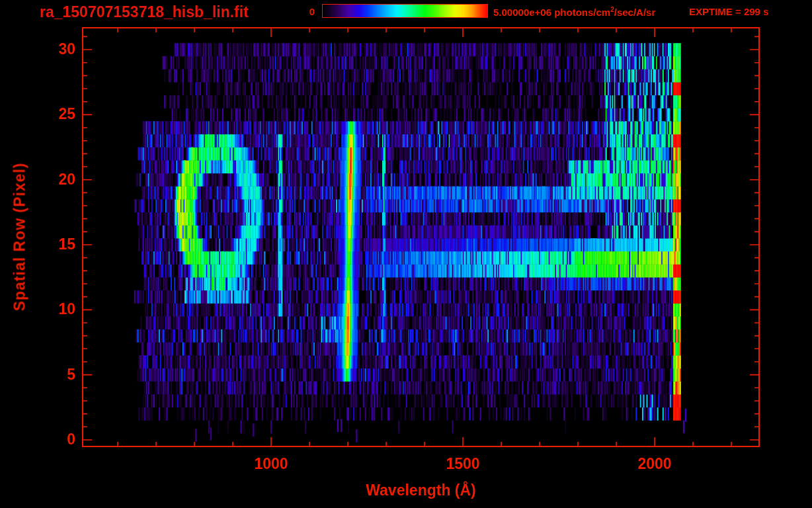  What do you see at coordinates (38, 374) in the screenshot?
I see `y-tick-label: 5` at bounding box center [38, 374].